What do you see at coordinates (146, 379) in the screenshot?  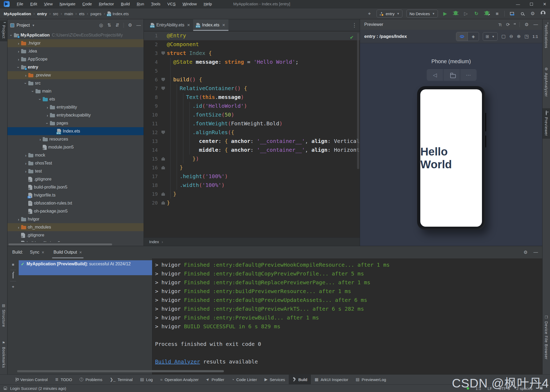 I see `toolwindow-log: ▤Log` at bounding box center [146, 379].